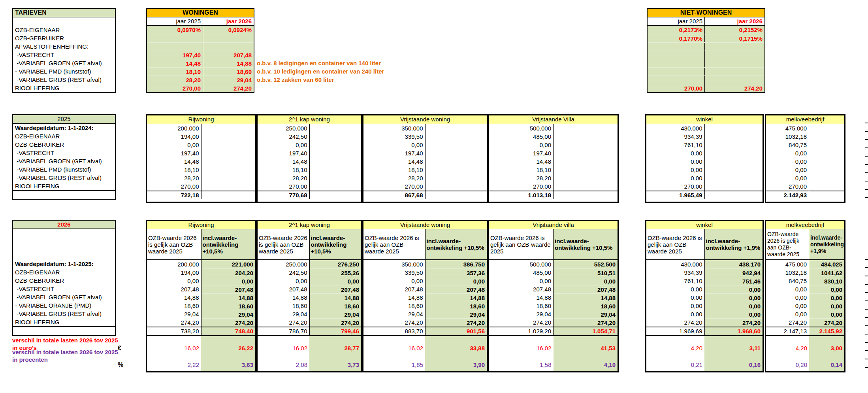 The width and height of the screenshot is (868, 393). What do you see at coordinates (788, 195) in the screenshot?
I see `total-cell: 2.142,93` at bounding box center [788, 195].